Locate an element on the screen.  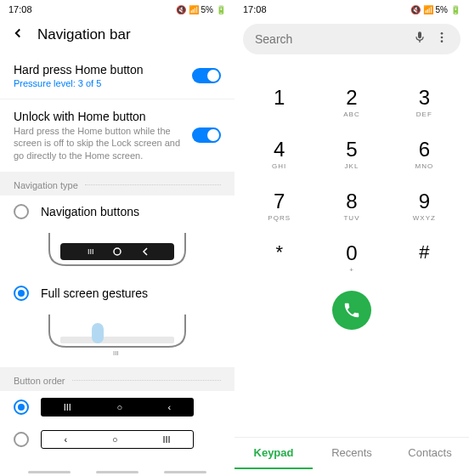
key-0: 0+ is located at coordinates (352, 258).